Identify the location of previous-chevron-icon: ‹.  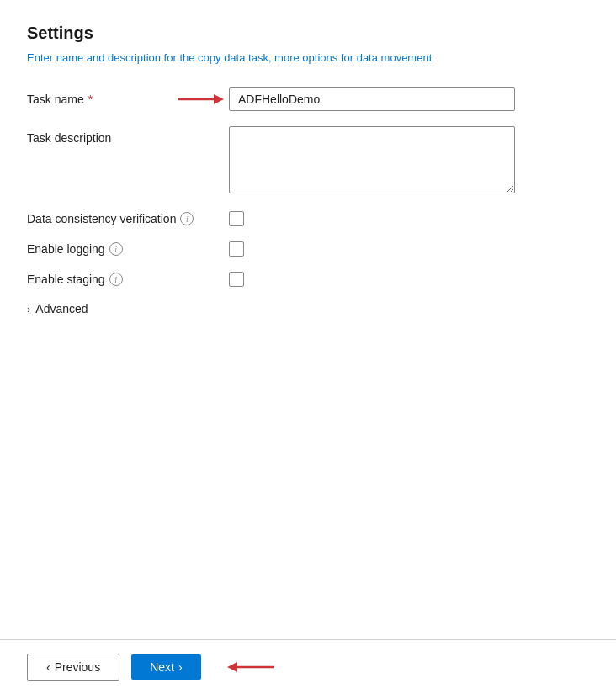
(49, 667).